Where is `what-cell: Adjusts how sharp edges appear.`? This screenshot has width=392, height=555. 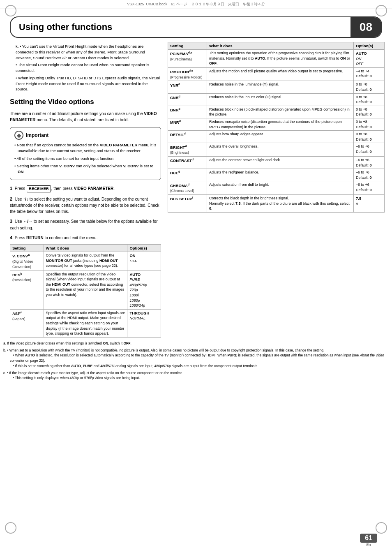
what-cell: Adjusts how sharp edges appear. is located at coordinates (280, 137).